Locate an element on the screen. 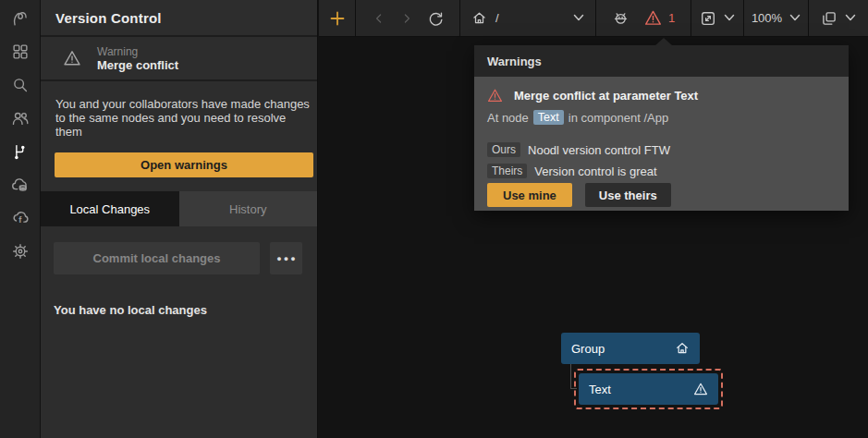 Image resolution: width=868 pixels, height=438 pixels. back-button is located at coordinates (379, 18).